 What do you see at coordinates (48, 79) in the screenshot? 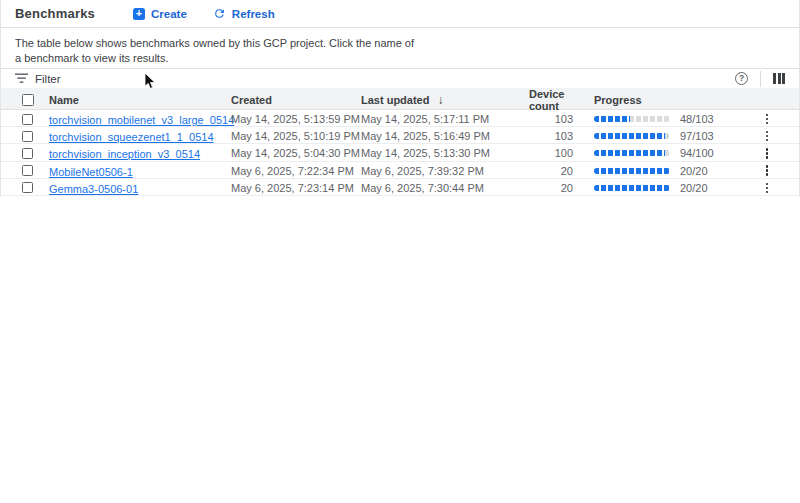
I see `filter-label: Filter` at bounding box center [48, 79].